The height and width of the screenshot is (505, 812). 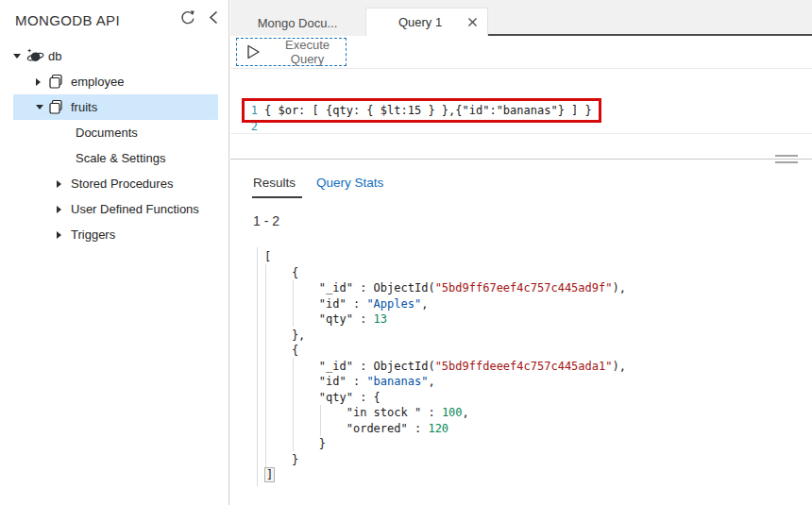 I want to click on result-line: ], so click(x=446, y=476).